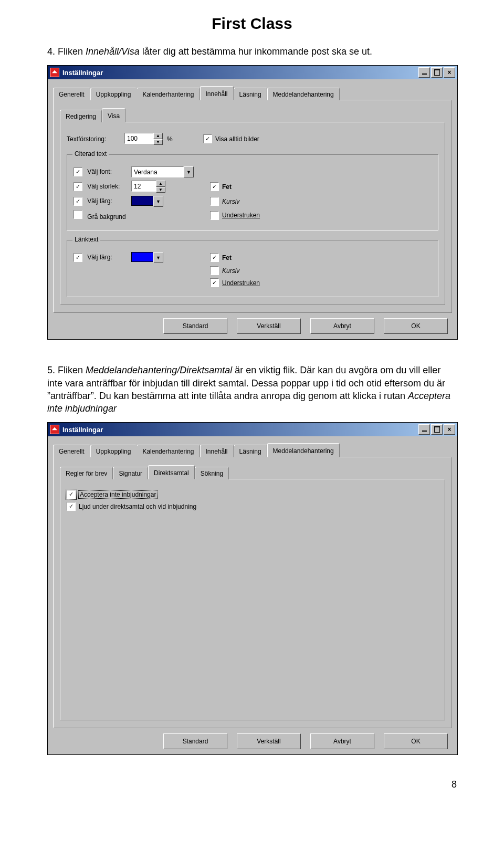  I want to click on choose-size-checkbox, so click(78, 187).